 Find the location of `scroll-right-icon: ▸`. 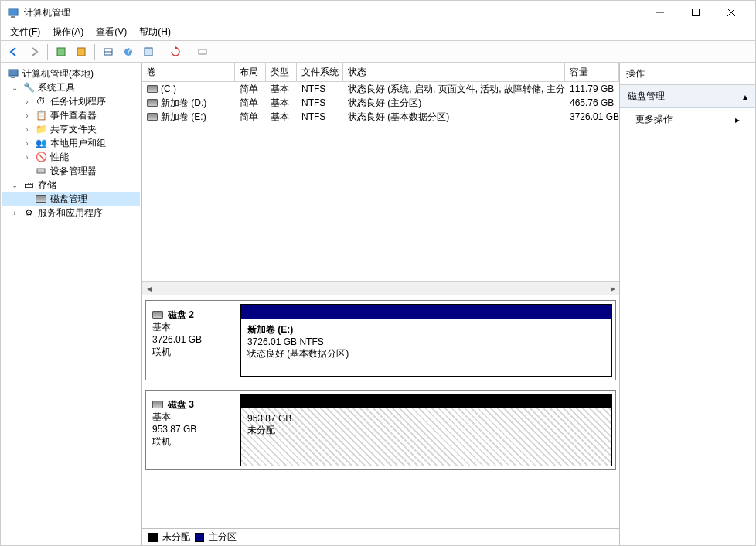

scroll-right-icon: ▸ is located at coordinates (612, 288).